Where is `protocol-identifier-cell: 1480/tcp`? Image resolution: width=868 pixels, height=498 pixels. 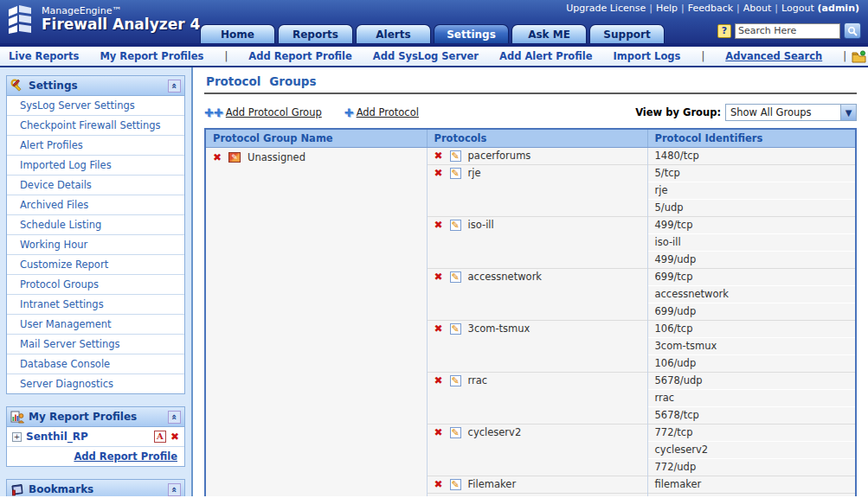
protocol-identifier-cell: 1480/tcp is located at coordinates (751, 156).